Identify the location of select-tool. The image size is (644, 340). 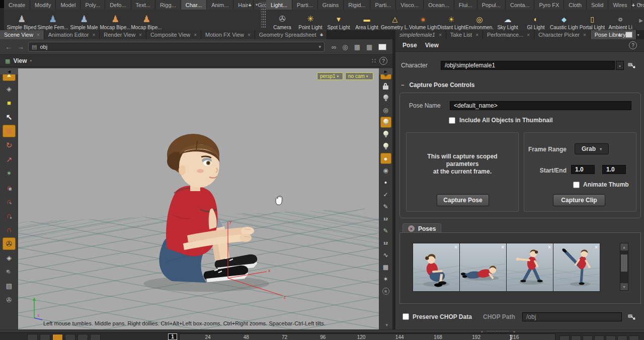
(9, 117).